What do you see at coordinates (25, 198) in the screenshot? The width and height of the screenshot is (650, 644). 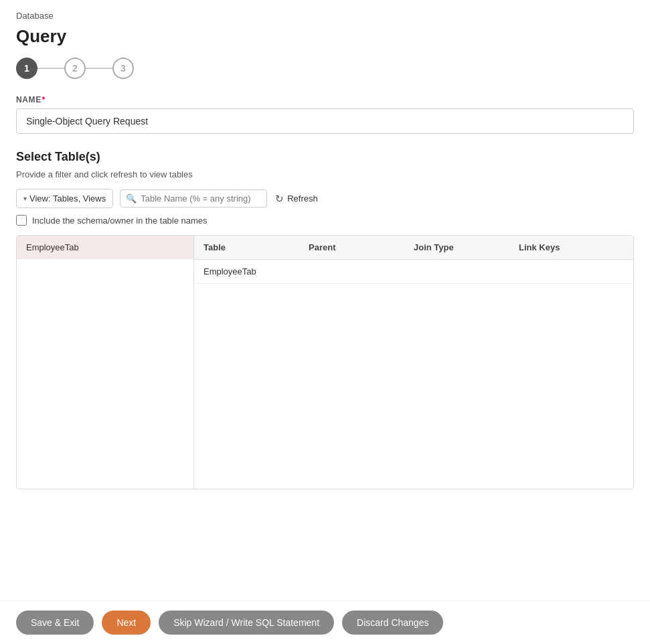 I see `chevron-down-icon: ▾` at bounding box center [25, 198].